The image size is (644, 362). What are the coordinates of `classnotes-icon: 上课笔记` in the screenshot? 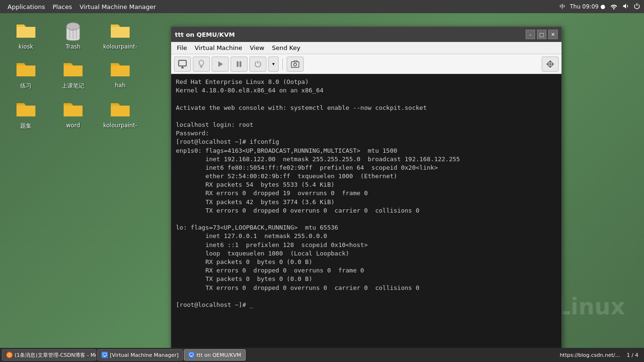 It's located at (73, 74).